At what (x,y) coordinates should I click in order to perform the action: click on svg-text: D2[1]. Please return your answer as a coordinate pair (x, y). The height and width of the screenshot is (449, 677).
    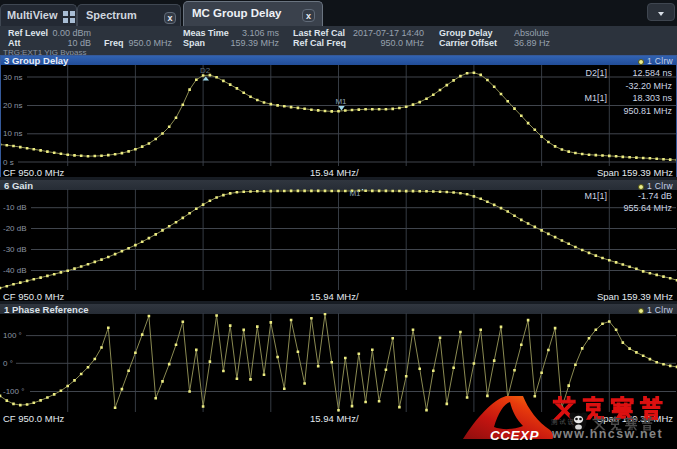
    Looking at the image, I should click on (596, 73).